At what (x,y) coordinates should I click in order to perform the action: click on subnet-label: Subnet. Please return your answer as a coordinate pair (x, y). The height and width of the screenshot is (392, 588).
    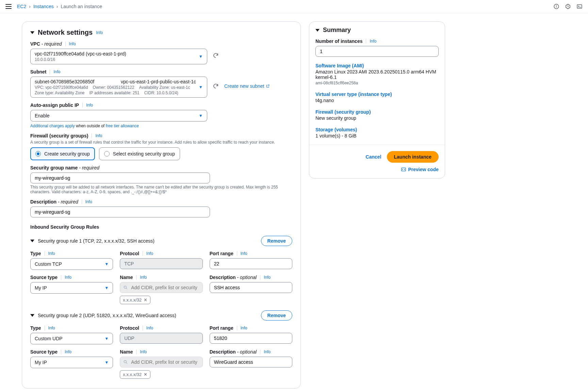
    Looking at the image, I should click on (38, 72).